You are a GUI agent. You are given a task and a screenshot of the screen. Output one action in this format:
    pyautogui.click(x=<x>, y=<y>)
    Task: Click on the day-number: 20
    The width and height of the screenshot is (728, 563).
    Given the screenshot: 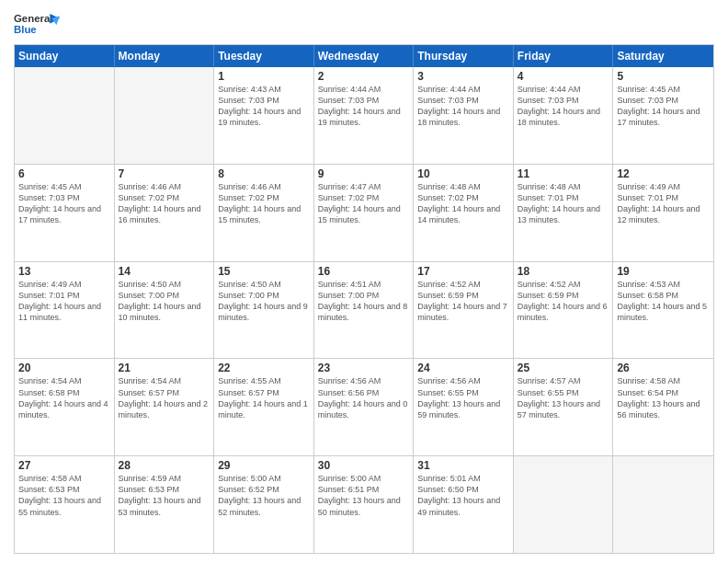 What is the action you would take?
    pyautogui.click(x=64, y=368)
    